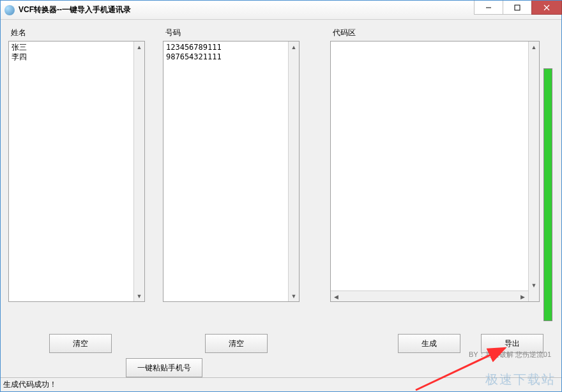 The width and height of the screenshot is (562, 392). I want to click on window-title: VCF转换器--一键导入手机通讯录, so click(247, 10).